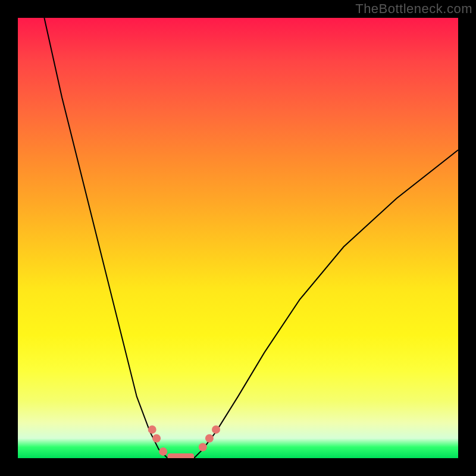 The image size is (476, 476). Describe the element at coordinates (414, 9) in the screenshot. I see `watermark-text: TheBottleneck.com` at that location.